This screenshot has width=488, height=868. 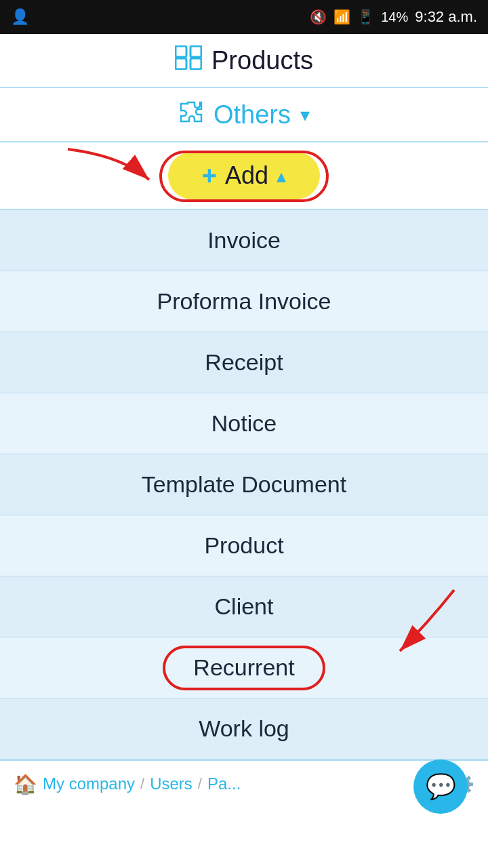 What do you see at coordinates (26, 784) in the screenshot?
I see `home-icon: 🏠` at bounding box center [26, 784].